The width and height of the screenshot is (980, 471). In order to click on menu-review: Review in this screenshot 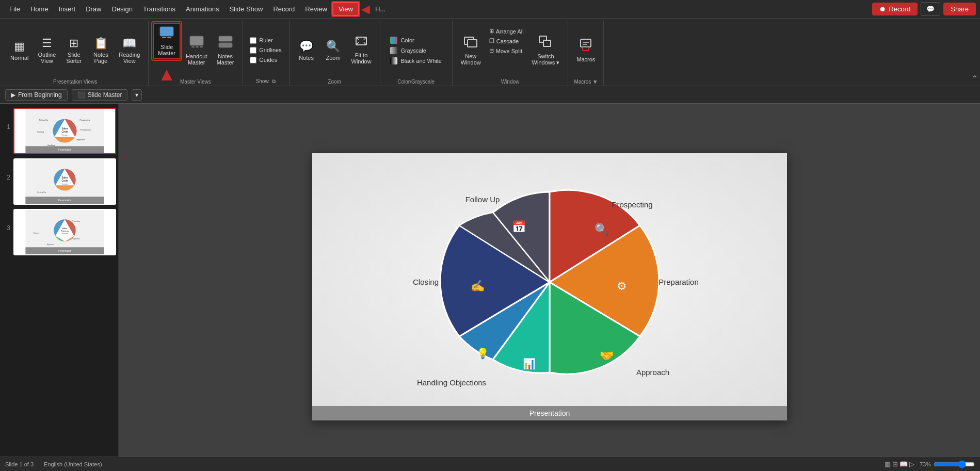, I will do `click(316, 9)`.